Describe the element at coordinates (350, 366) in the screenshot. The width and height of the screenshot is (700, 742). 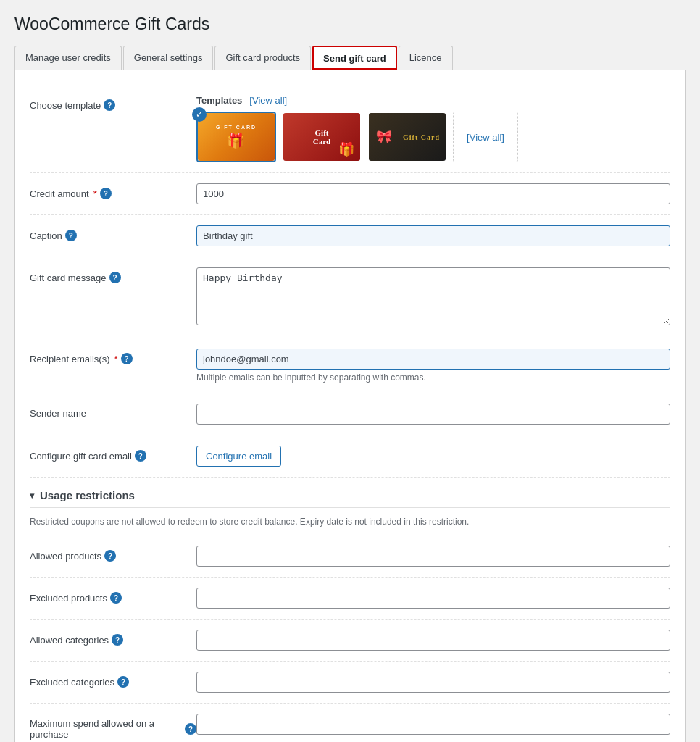
I see `recipient-emails-row: Recipient emails(s) * ? Multiple emails …` at that location.